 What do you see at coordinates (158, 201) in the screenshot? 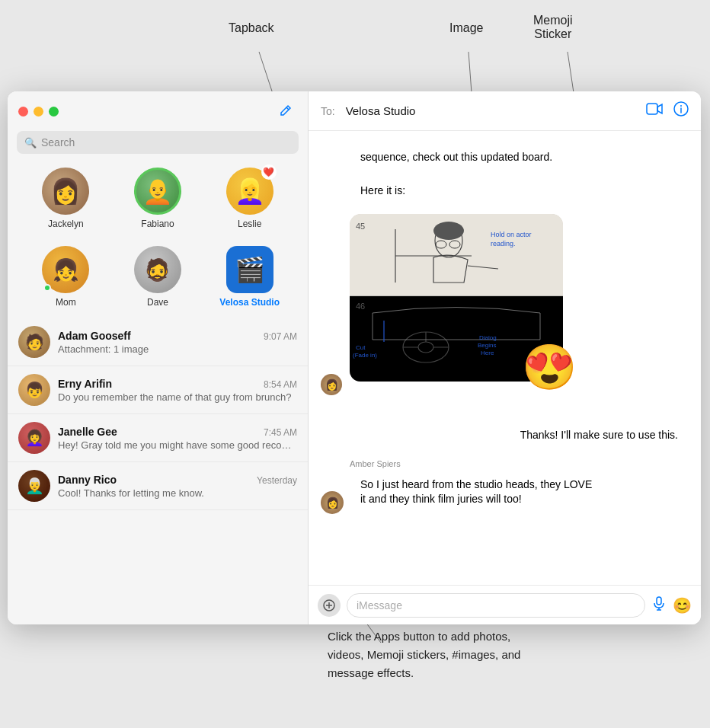
I see `pinned-row-1: 👩 Jackelyn 🧑‍🦲 Fabiano 👱‍♀️` at bounding box center [158, 201].